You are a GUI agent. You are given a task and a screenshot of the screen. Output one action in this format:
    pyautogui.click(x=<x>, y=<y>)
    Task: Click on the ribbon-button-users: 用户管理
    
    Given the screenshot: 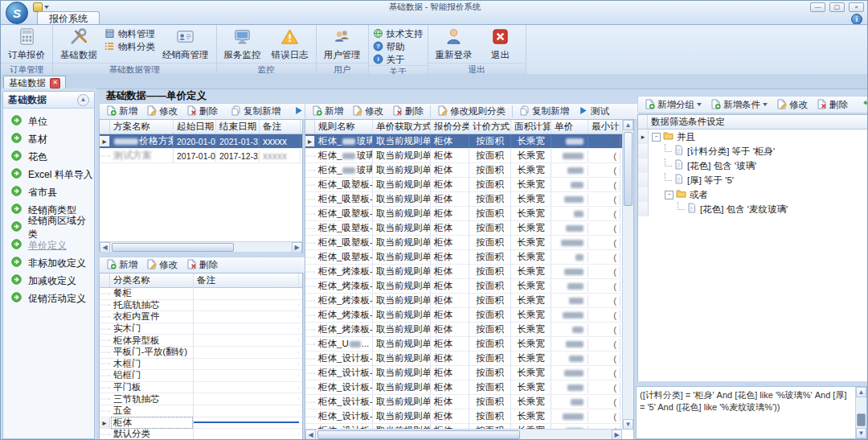 What is the action you would take?
    pyautogui.click(x=342, y=44)
    